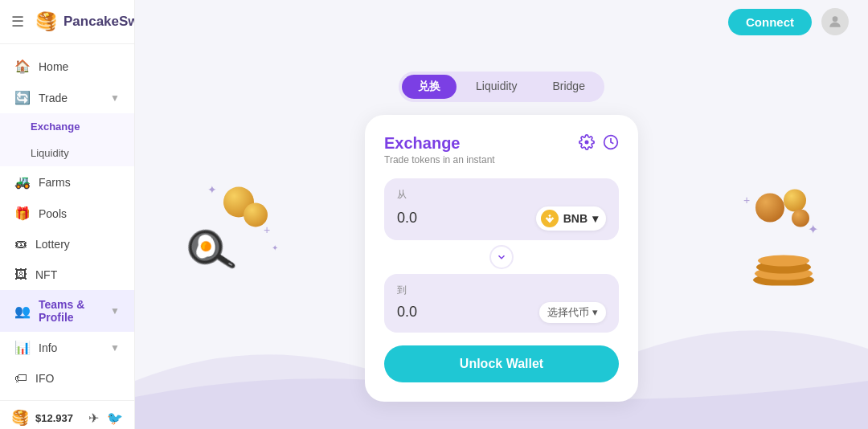 This screenshot has width=868, height=429. Describe the element at coordinates (115, 311) in the screenshot. I see `teams-arrow-icon: ▼` at that location.